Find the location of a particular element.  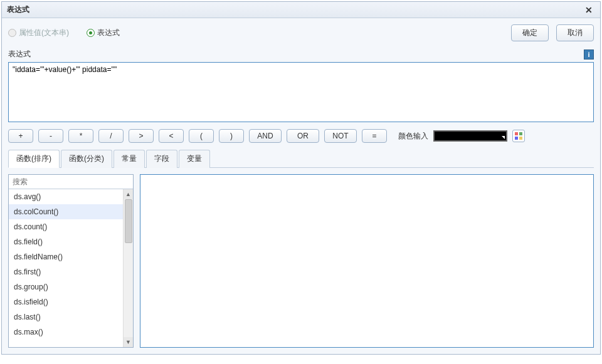

scroll-down-icon: ▼ is located at coordinates (128, 342).